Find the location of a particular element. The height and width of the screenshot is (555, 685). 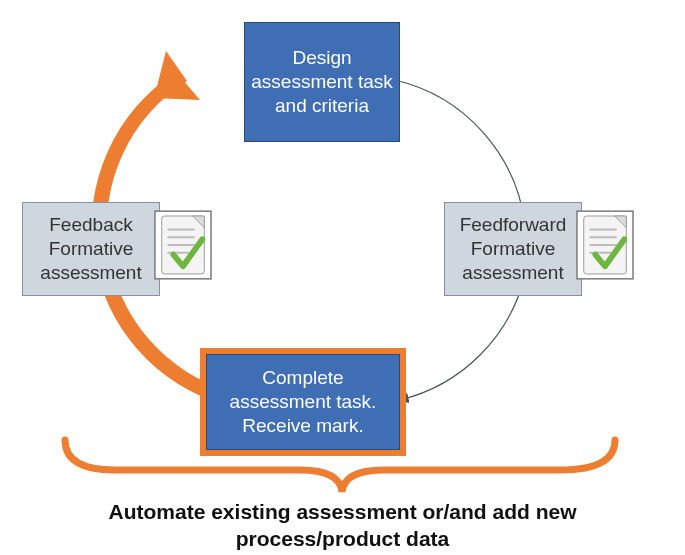

node-feedforward: Feedforward Formative assessment is located at coordinates (513, 249).